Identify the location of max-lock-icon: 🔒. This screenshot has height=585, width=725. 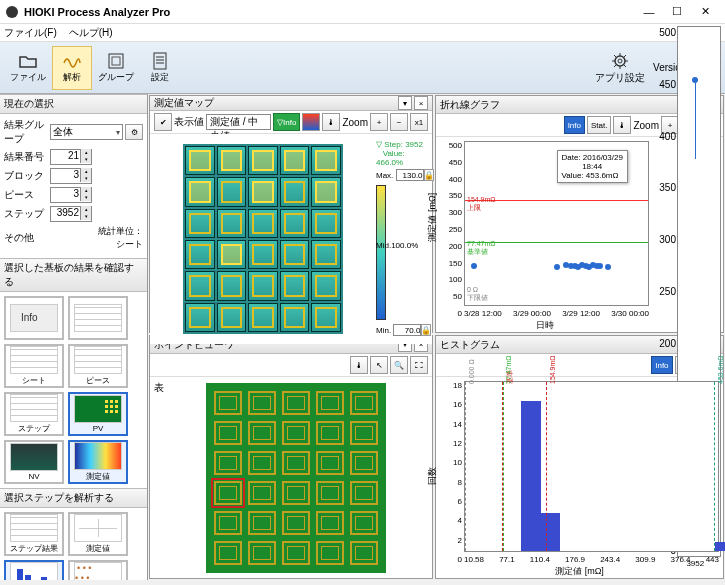
(429, 175).